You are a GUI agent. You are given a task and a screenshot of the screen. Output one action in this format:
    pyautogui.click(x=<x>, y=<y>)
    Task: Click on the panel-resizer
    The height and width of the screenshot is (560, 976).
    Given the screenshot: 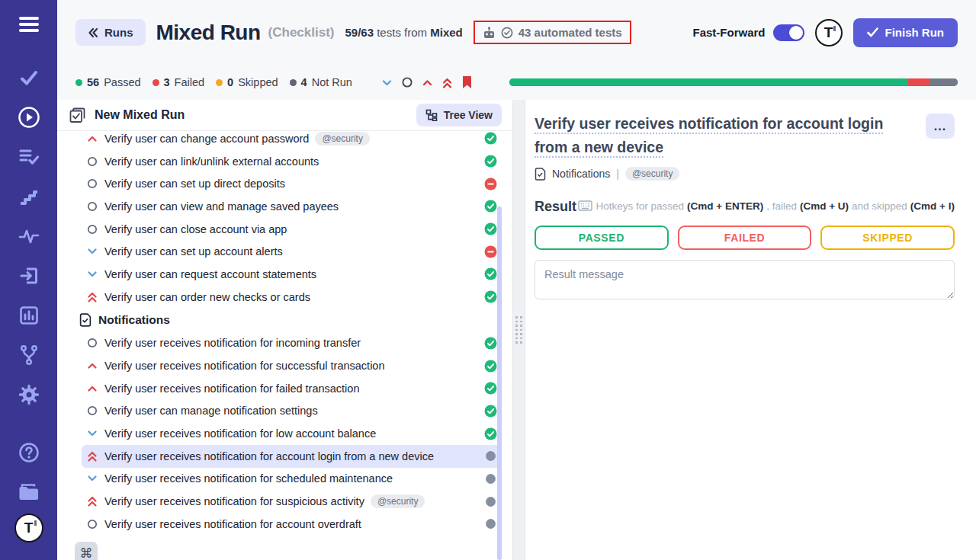 What is the action you would take?
    pyautogui.click(x=518, y=330)
    